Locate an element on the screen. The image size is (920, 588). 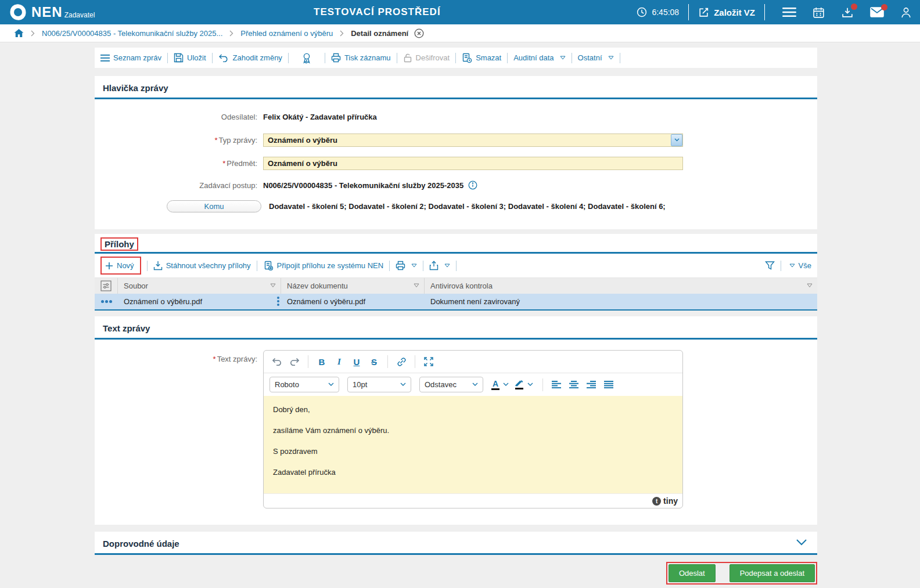
sign-and-send-button: Podepsat a odeslat is located at coordinates (772, 573).